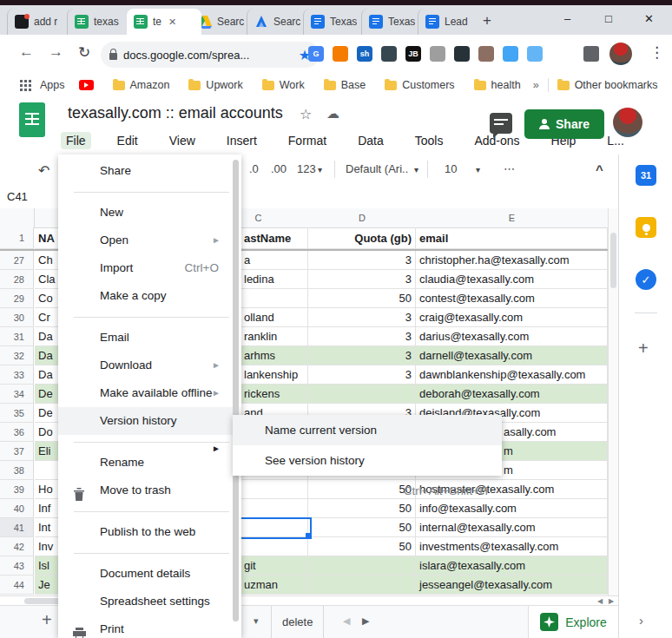 Image resolution: width=672 pixels, height=638 pixels. I want to click on cell-e-30: craig@texasally.com, so click(512, 318).